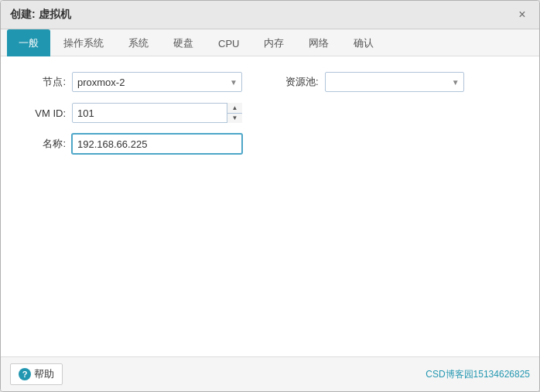  What do you see at coordinates (40, 15) in the screenshot?
I see `dialog-title: 创建: 虚拟机` at bounding box center [40, 15].